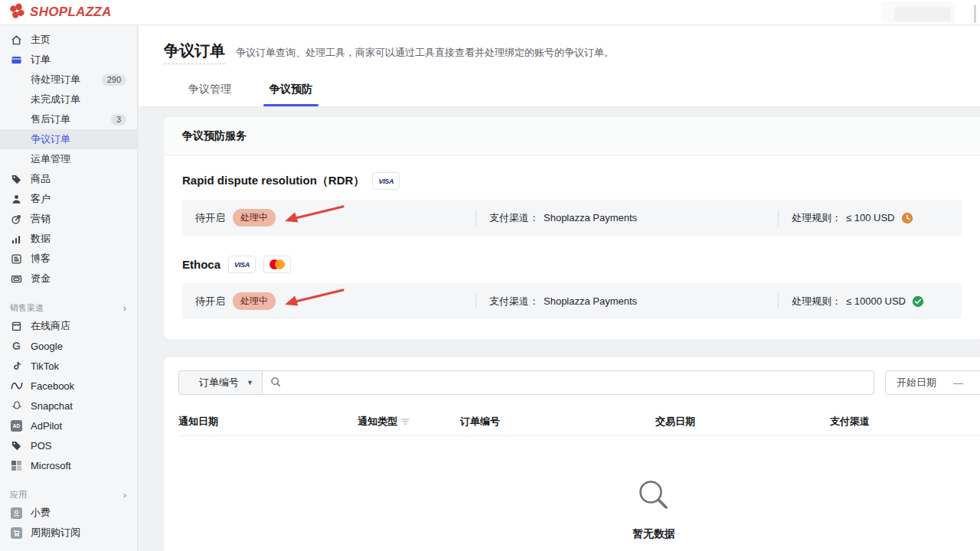 The image size is (980, 551). Describe the element at coordinates (17, 219) in the screenshot. I see `marketing-target-icon` at that location.